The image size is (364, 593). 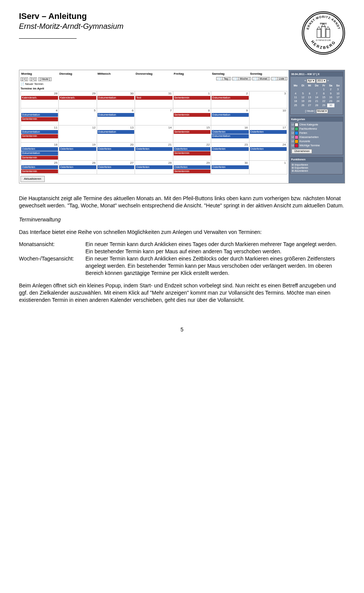 What do you see at coordinates (230, 117) in the screenshot?
I see `calendar-cell: 9Dokumentation` at bounding box center [230, 117].